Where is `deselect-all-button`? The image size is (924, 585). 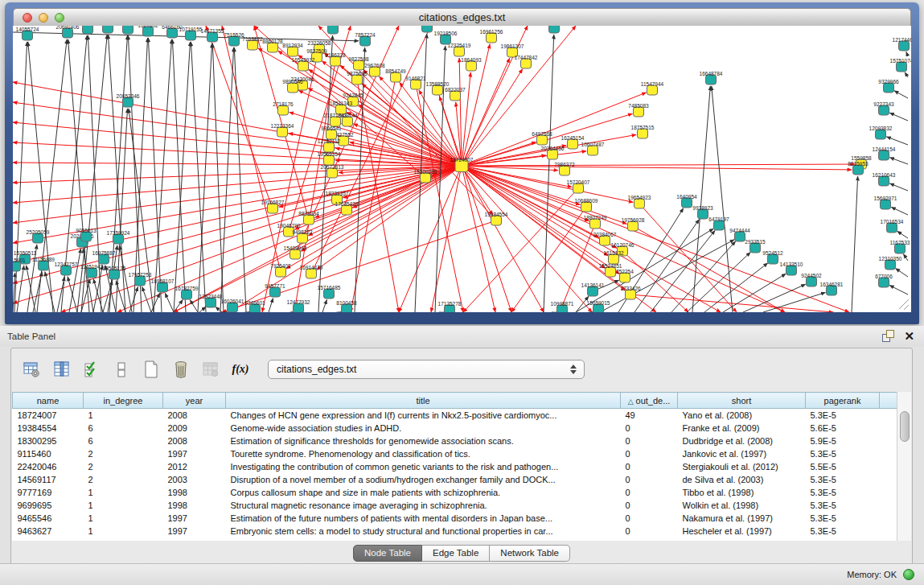
deselect-all-button is located at coordinates (121, 369).